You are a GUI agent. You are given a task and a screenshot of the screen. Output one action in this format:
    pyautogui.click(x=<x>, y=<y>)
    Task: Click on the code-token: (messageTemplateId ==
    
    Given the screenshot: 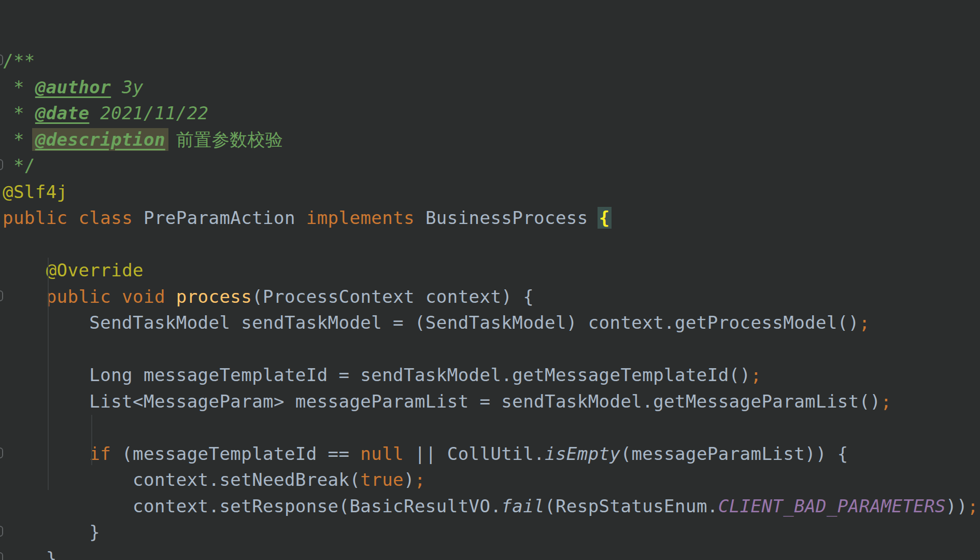 What is the action you would take?
    pyautogui.click(x=235, y=454)
    